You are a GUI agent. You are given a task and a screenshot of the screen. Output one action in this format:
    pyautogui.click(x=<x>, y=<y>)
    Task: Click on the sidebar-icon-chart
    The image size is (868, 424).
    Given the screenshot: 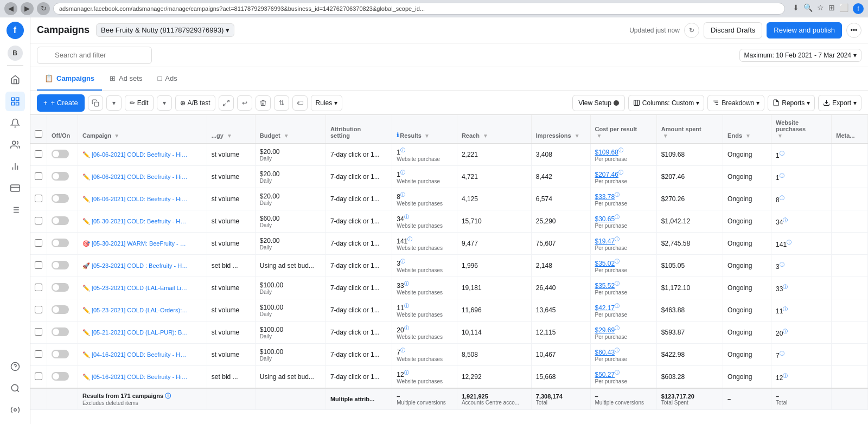 What is the action you would take?
    pyautogui.click(x=15, y=166)
    